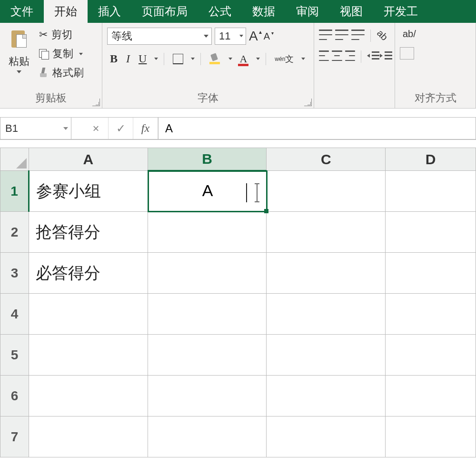  What do you see at coordinates (88, 191) in the screenshot?
I see `cell-A1: 参赛小组` at bounding box center [88, 191].